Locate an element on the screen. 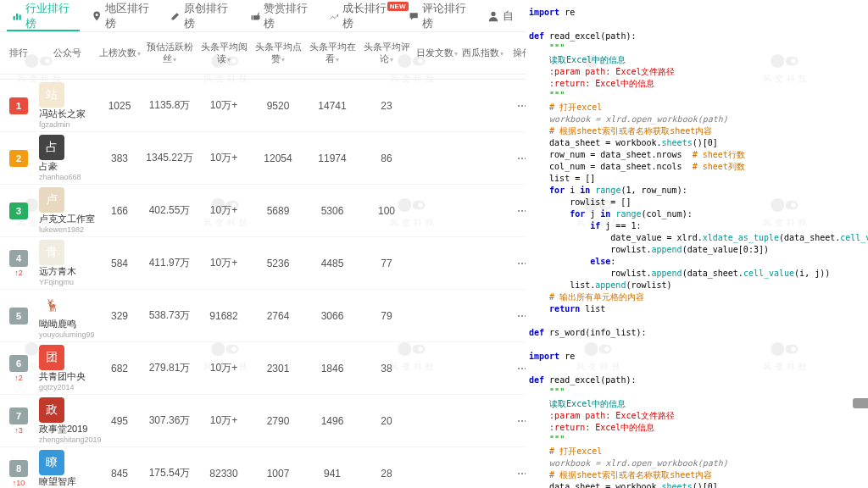 The height and width of the screenshot is (488, 868). data-cell: 4485 is located at coordinates (332, 263).